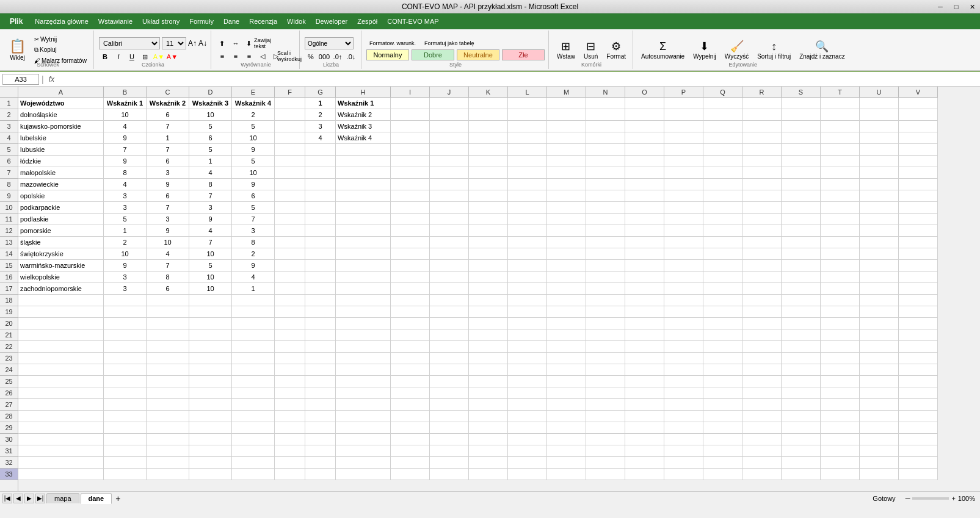 The height and width of the screenshot is (518, 980). What do you see at coordinates (253, 243) in the screenshot?
I see `cell-E13: 8` at bounding box center [253, 243].